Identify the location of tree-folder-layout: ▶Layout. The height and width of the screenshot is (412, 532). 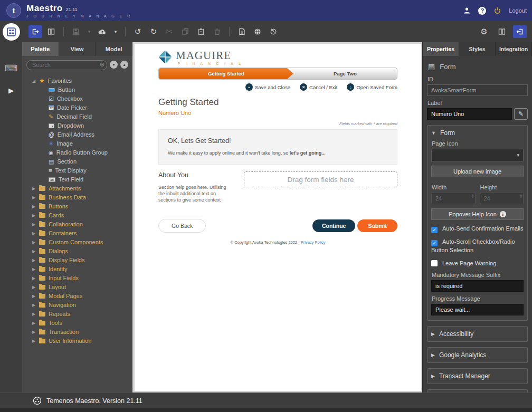
(77, 287).